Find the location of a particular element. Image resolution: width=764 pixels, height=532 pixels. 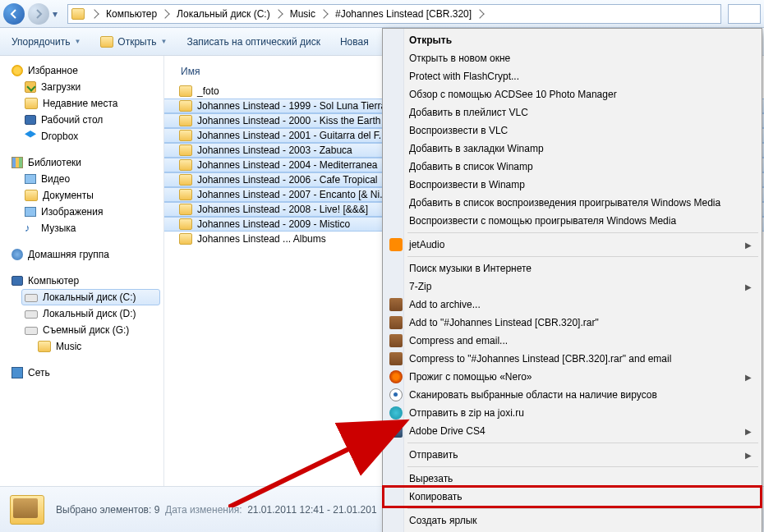

organize-button: Упорядочить ▼ is located at coordinates (46, 42).